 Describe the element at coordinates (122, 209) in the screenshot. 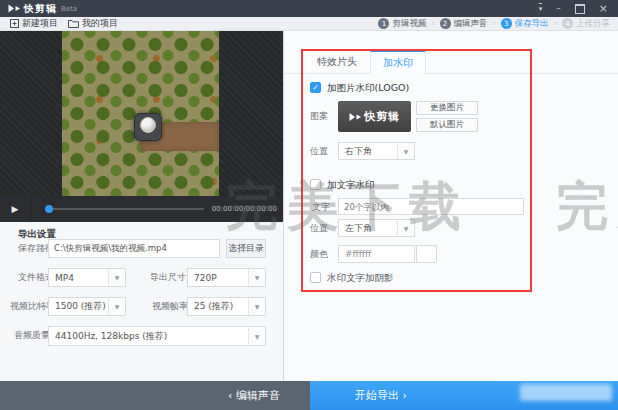

I see `seek-slider` at that location.